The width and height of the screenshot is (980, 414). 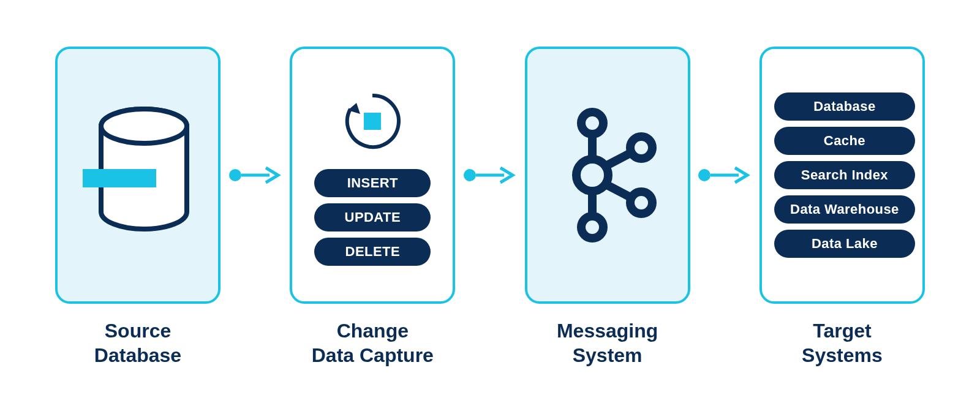 What do you see at coordinates (842, 175) in the screenshot?
I see `targets-list: Database Cache Search Index Data Warehou…` at bounding box center [842, 175].